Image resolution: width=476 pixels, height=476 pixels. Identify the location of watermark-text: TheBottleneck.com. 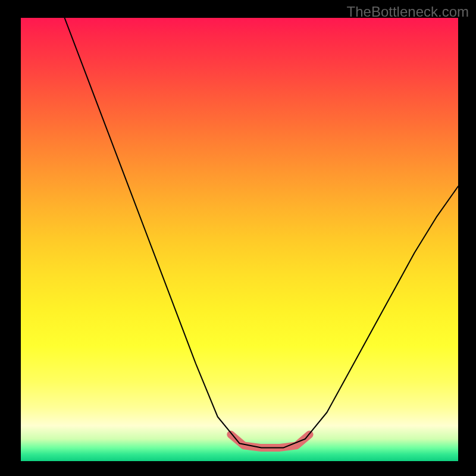
(408, 12).